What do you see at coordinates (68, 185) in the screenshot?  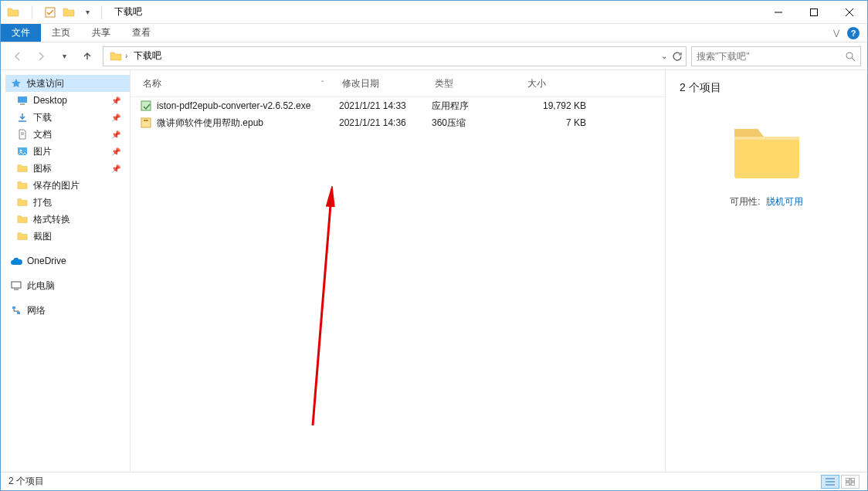 I see `sidebar-item: 保存的图片` at bounding box center [68, 185].